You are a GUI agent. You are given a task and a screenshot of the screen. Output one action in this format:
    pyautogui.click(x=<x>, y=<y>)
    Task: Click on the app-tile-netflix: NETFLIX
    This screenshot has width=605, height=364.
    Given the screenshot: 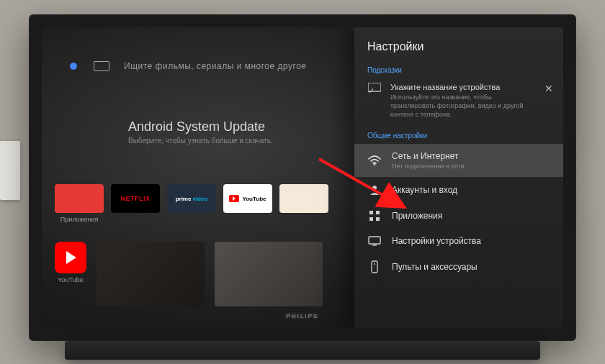 What is the action you would take?
    pyautogui.click(x=135, y=199)
    